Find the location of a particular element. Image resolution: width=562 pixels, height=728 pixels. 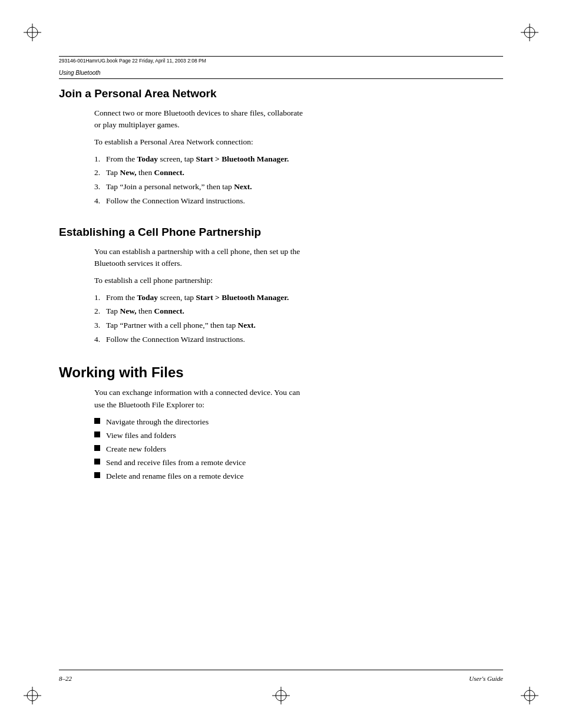

footer-guide-title: User's Guide is located at coordinates (486, 678).